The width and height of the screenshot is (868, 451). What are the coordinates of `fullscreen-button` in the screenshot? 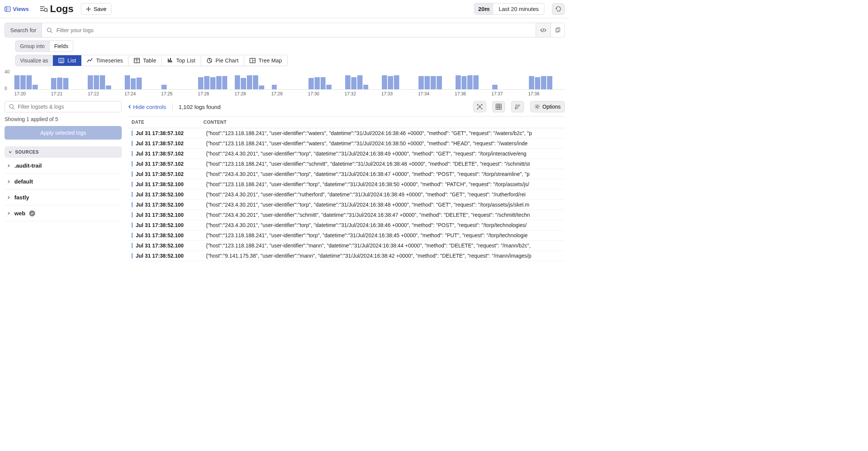 It's located at (480, 107).